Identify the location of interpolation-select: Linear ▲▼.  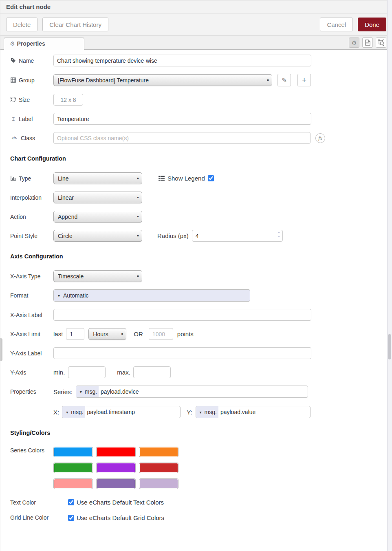
(98, 197).